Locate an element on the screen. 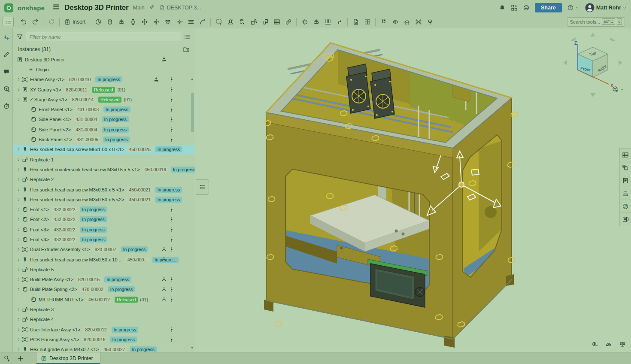 The height and width of the screenshot is (364, 631). tape-measure-icon is located at coordinates (595, 344).